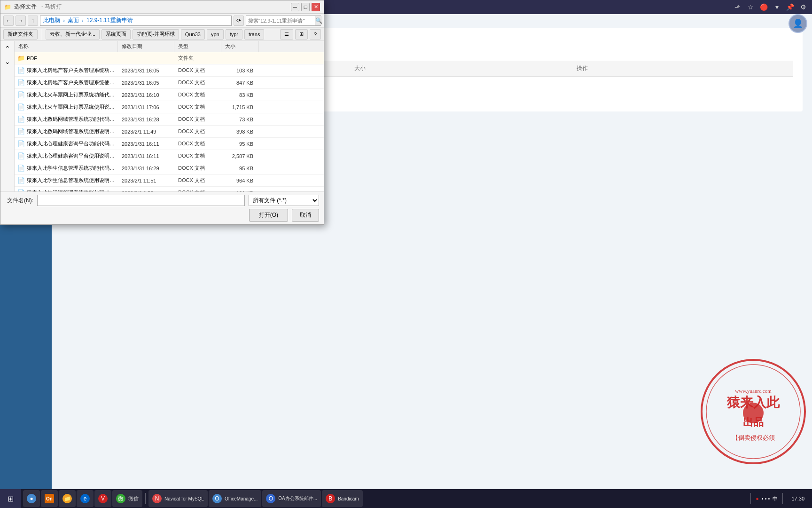 The height and width of the screenshot is (508, 812). I want to click on dialog-toolbar: 新建文件夹 云收、新一代企业... 系统页面 功能页-并网环球 Qun33 yp…, so click(162, 34).